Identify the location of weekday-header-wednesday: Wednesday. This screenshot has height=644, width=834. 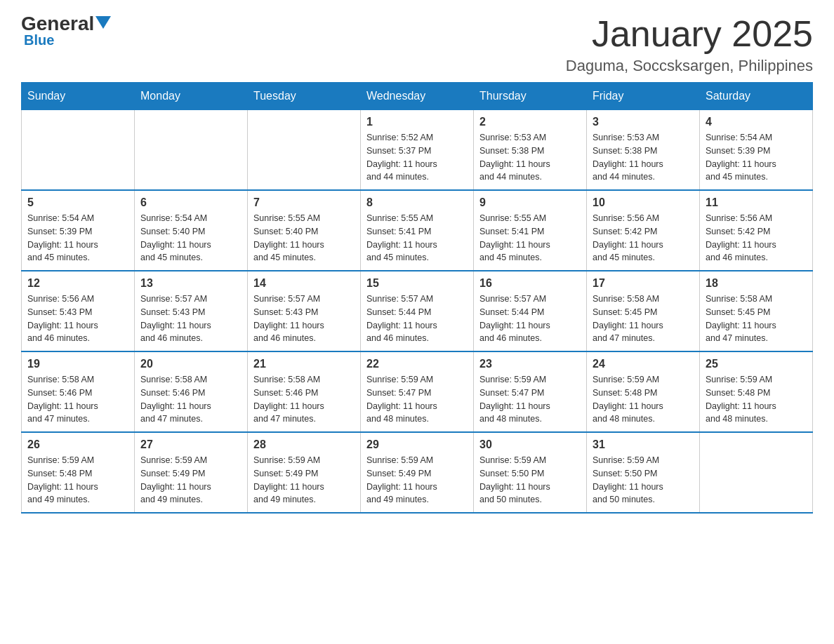
(417, 97).